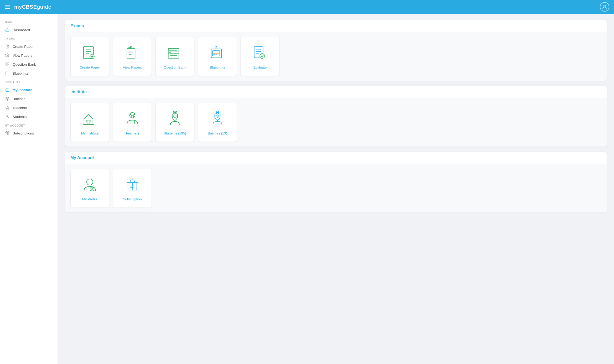 This screenshot has height=364, width=614. Describe the element at coordinates (132, 133) in the screenshot. I see `card-label-teachers: Teachers` at that location.